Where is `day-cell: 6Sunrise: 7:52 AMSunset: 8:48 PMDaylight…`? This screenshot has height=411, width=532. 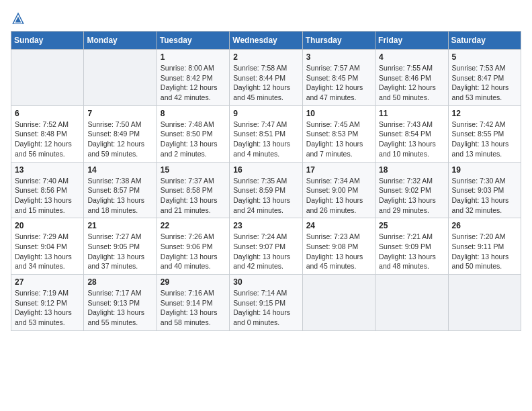
day-cell: 6Sunrise: 7:52 AMSunset: 8:48 PMDaylight… is located at coordinates (48, 134).